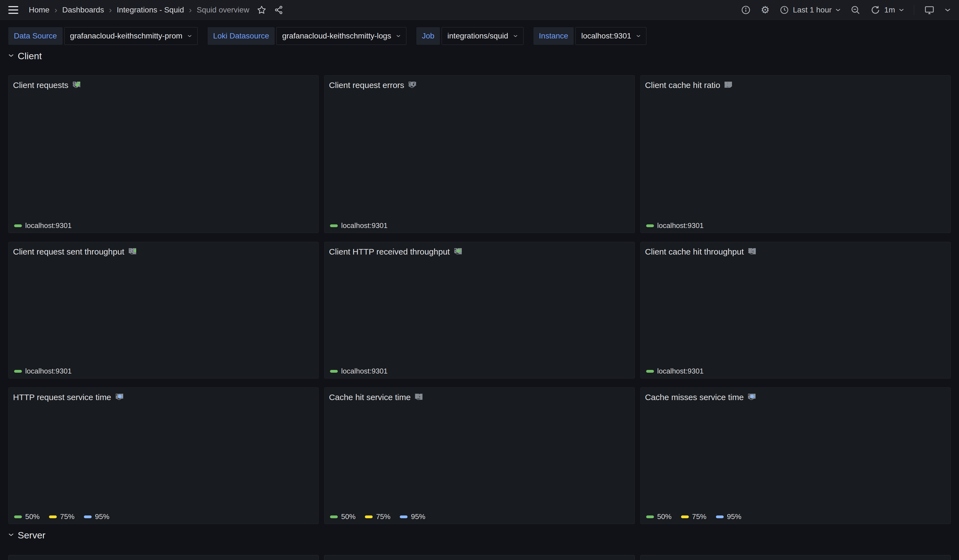 This screenshot has height=560, width=959. What do you see at coordinates (483, 36) in the screenshot?
I see `job-select: integrations/squid` at bounding box center [483, 36].